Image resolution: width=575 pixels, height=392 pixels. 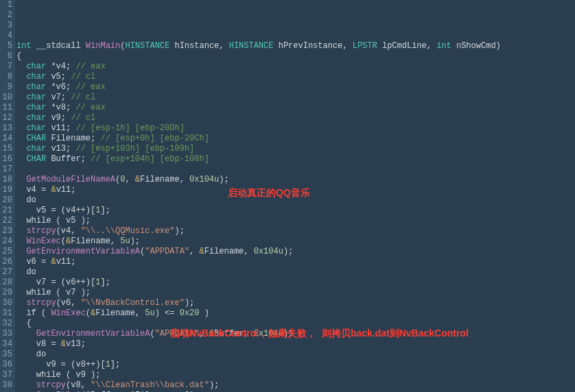 What do you see at coordinates (7, 129) in the screenshot?
I see `line-number: 13` at bounding box center [7, 129].